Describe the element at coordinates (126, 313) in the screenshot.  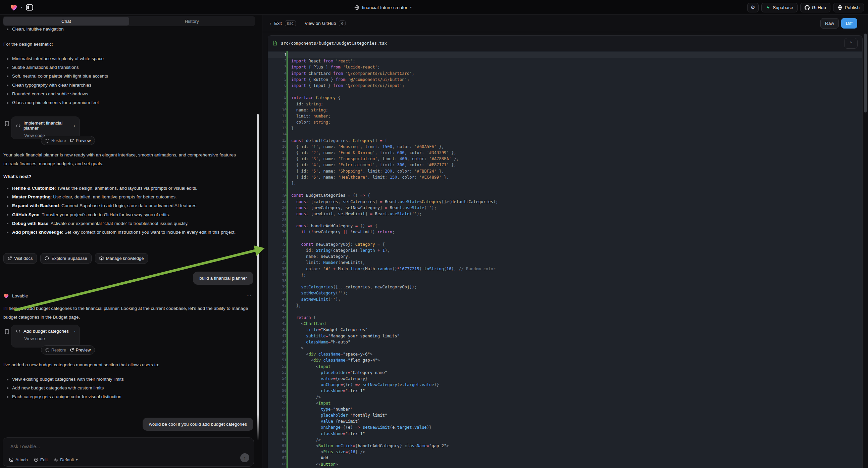
I see `help-paragraph: I'll help you add budget categories to t…` at that location.